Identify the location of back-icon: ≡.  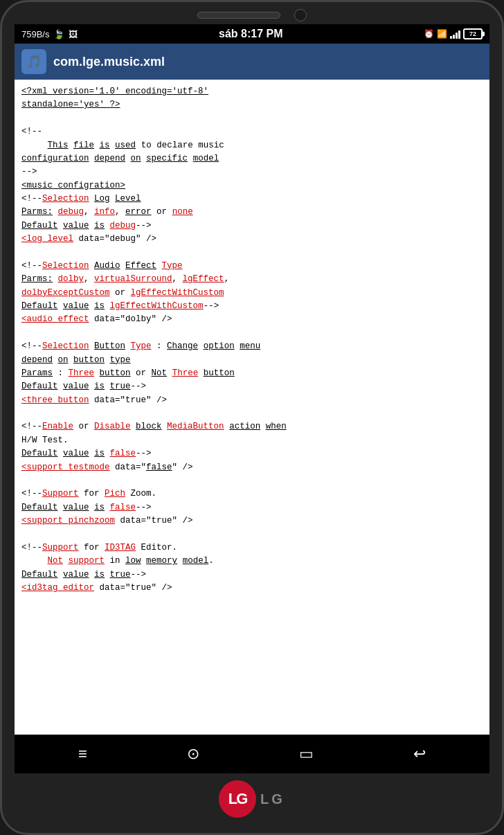
(83, 754).